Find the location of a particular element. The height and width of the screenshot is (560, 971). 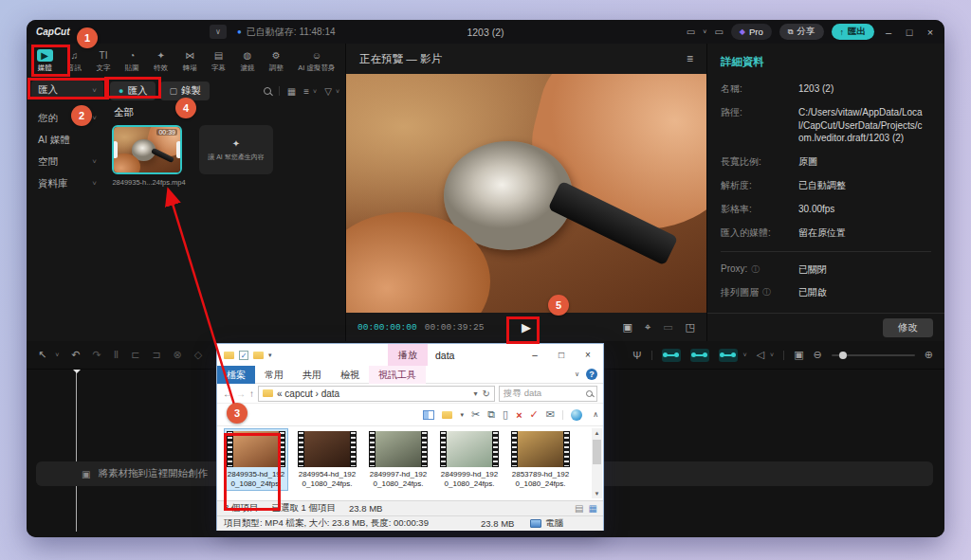

playhead is located at coordinates (76, 451).